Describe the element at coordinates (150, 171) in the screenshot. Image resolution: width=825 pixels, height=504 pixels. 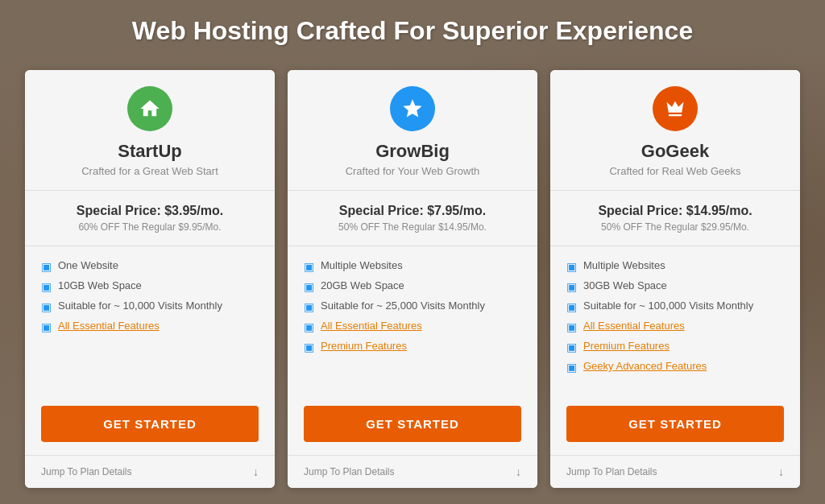
I see `startup-plan-tagline: Crafted for a Great Web Start` at that location.